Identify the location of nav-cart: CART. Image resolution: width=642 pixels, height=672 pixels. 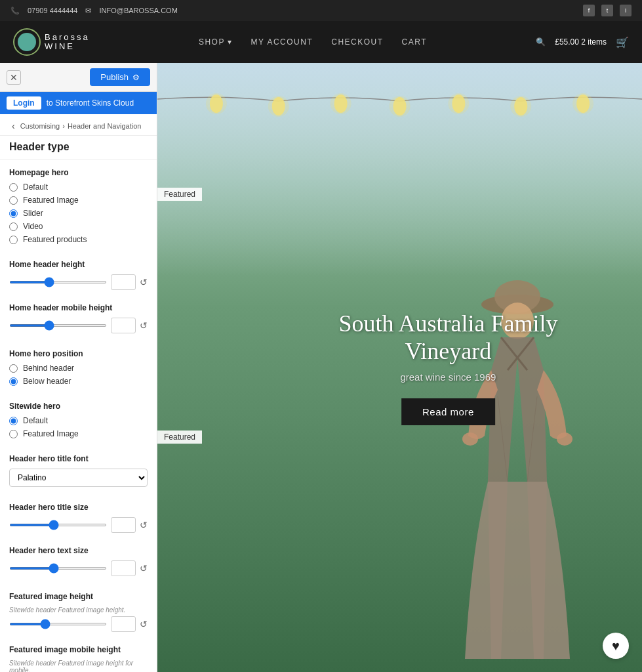
(414, 42).